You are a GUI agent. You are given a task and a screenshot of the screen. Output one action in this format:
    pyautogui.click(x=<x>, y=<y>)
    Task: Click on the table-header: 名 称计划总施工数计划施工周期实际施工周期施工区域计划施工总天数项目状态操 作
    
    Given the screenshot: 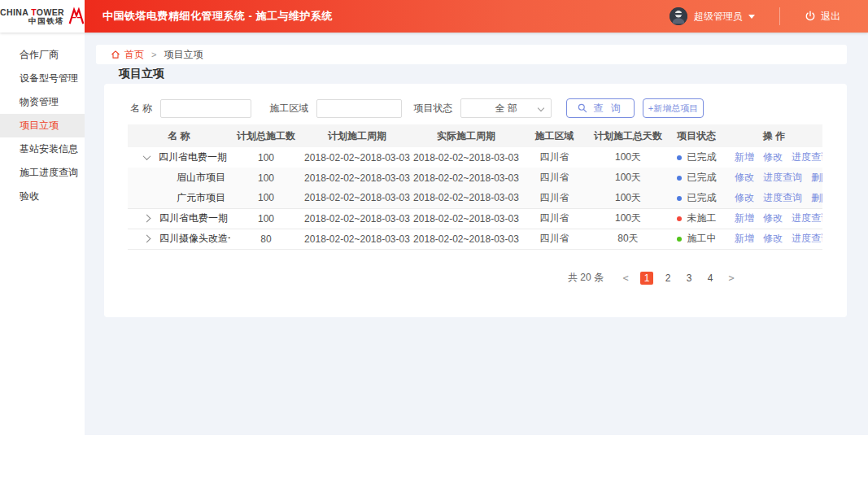 What is the action you would take?
    pyautogui.click(x=475, y=136)
    